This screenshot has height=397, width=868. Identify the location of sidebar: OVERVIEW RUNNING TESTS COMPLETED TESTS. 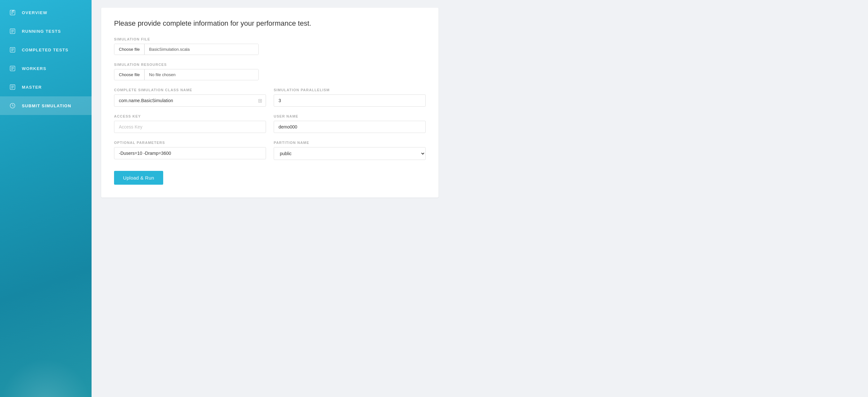
(46, 198).